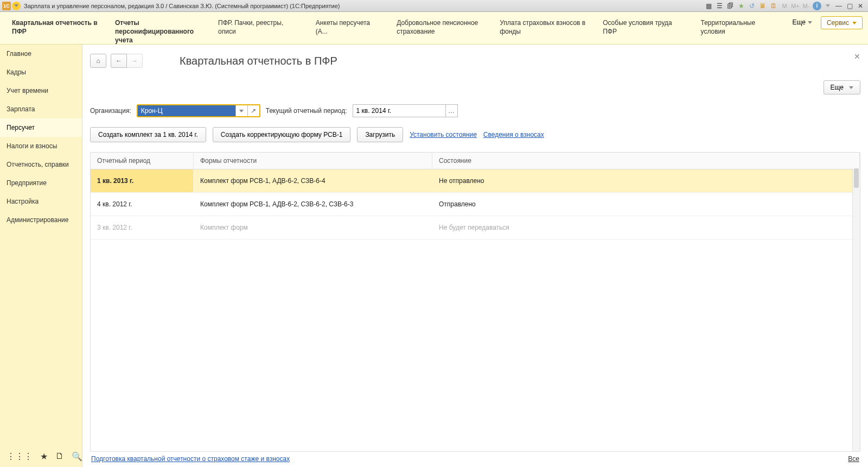 The height and width of the screenshot is (467, 868). What do you see at coordinates (160, 31) in the screenshot?
I see `nav-item-reports: Отчеты персонифицированного учета` at bounding box center [160, 31].